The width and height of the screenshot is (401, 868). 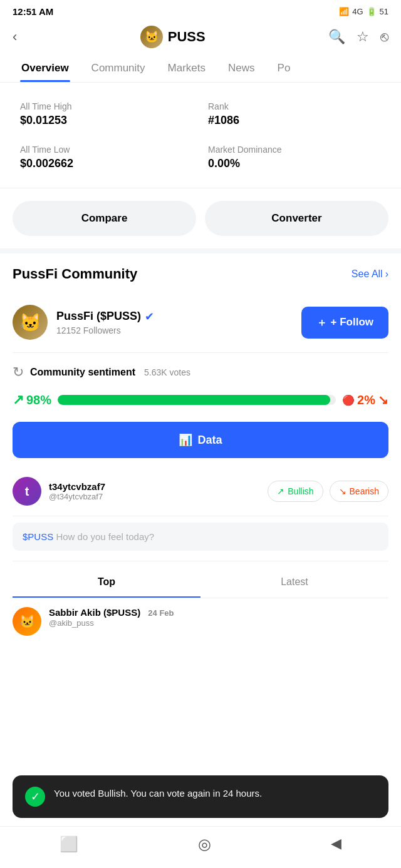 I want to click on compare-button: Compare, so click(x=104, y=218).